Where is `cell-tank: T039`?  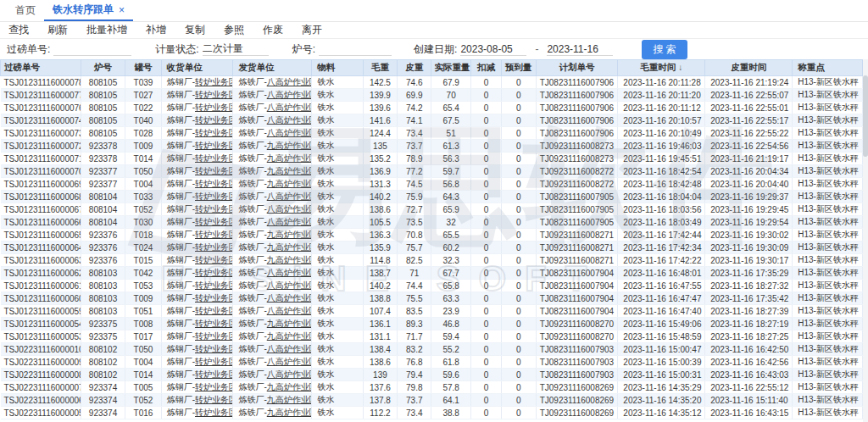 cell-tank: T039 is located at coordinates (143, 83).